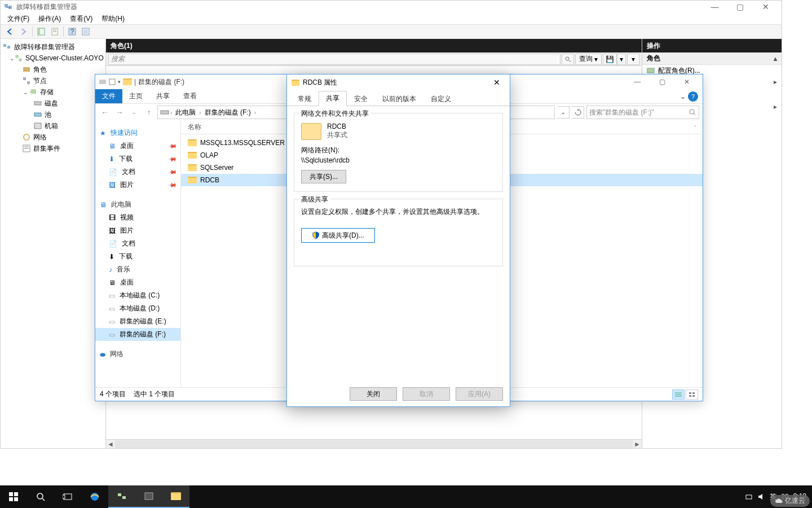 This screenshot has height=508, width=812. I want to click on collapse-icon: ▴, so click(775, 59).